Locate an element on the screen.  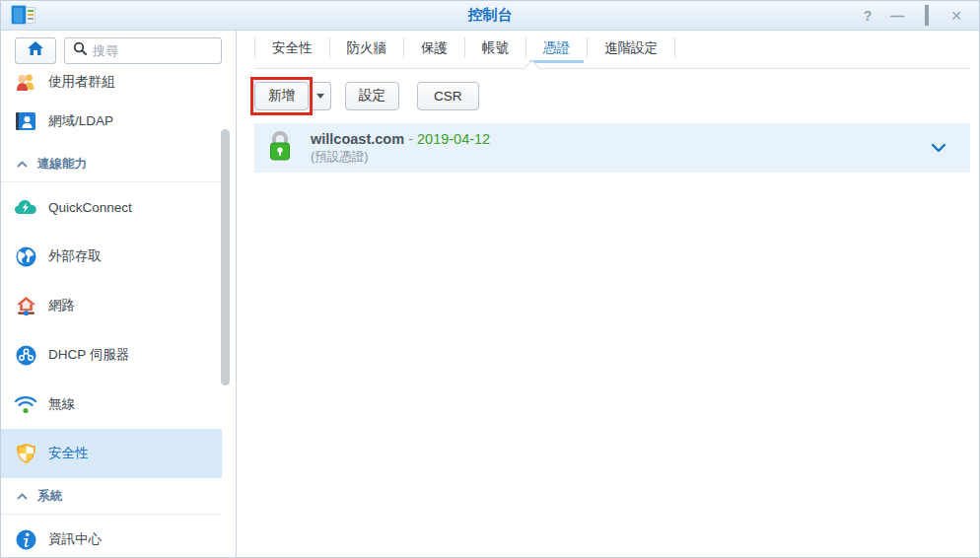
help-icon: ? is located at coordinates (868, 16).